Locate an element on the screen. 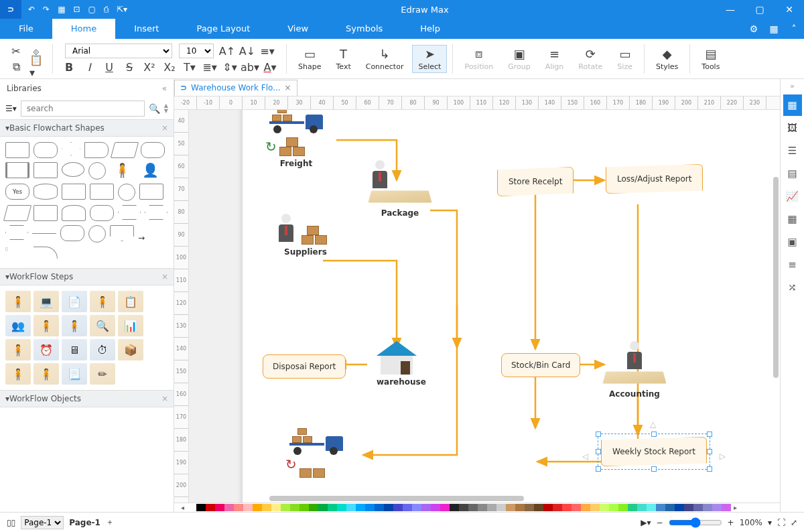 This screenshot has width=804, height=532. shape-para is located at coordinates (125, 150).